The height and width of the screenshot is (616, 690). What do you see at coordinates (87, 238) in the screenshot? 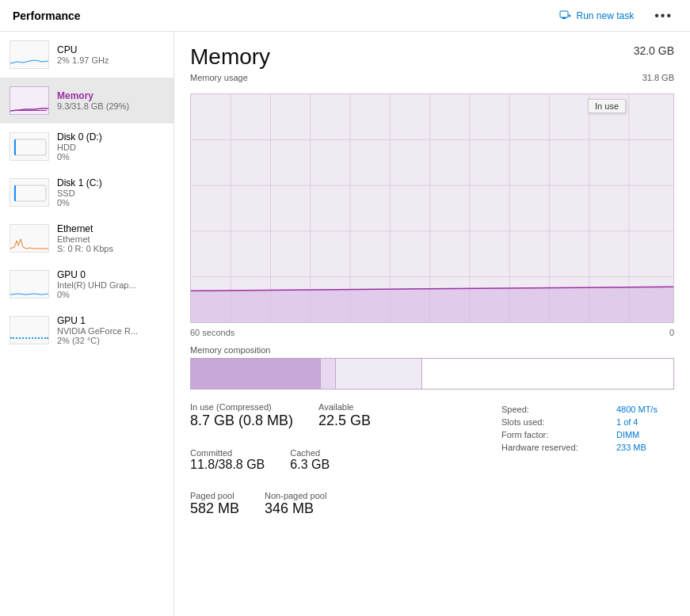
I see `sidebar-item-ethernet: Ethernet Ethernet S: 0 R: 0 Kbps` at bounding box center [87, 238].